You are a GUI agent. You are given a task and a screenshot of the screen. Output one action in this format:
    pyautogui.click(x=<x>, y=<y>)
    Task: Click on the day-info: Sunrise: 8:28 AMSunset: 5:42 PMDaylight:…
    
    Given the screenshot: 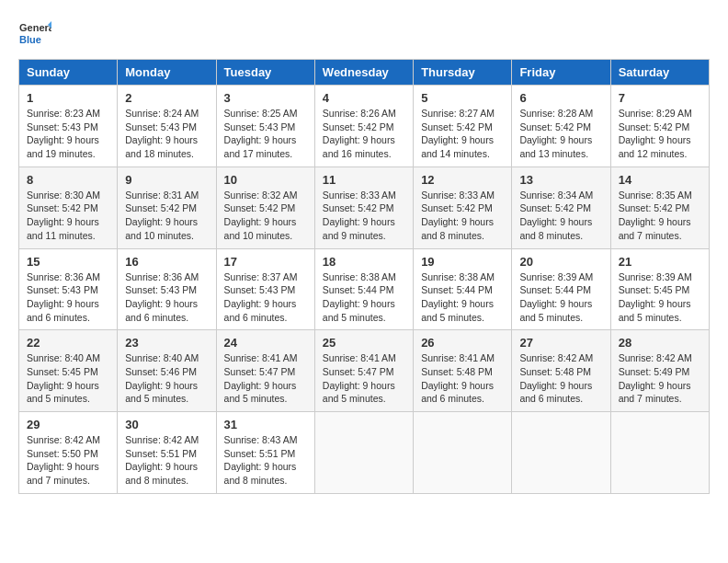 What is the action you would take?
    pyautogui.click(x=556, y=133)
    